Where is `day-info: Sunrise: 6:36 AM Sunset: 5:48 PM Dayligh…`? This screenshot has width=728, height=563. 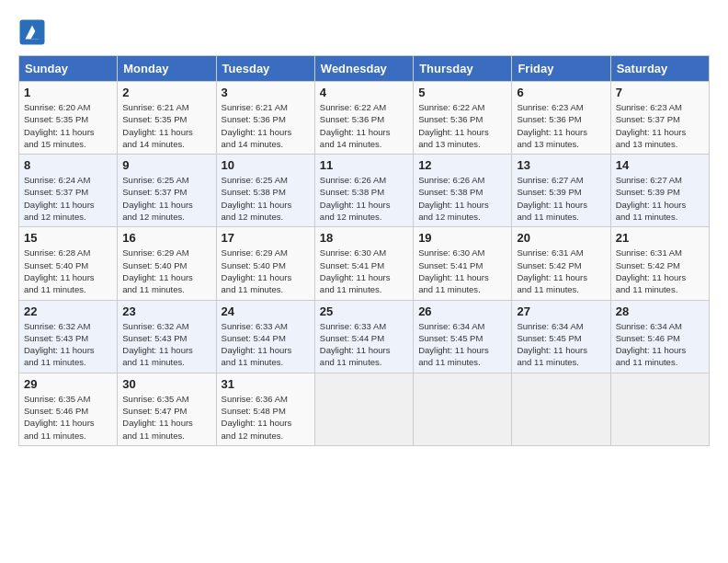
day-info: Sunrise: 6:36 AM Sunset: 5:48 PM Dayligh… is located at coordinates (266, 418).